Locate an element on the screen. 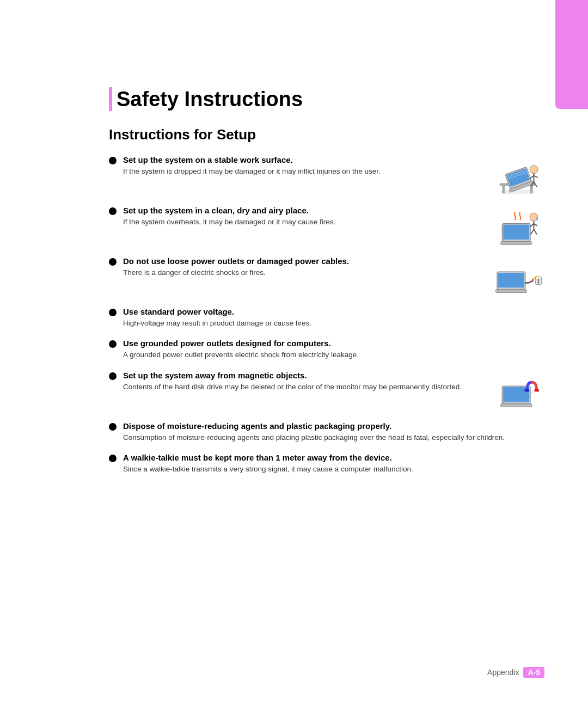  instruction-item-stable-surface: Set up the system on a stable work surfa… is located at coordinates (327, 175).